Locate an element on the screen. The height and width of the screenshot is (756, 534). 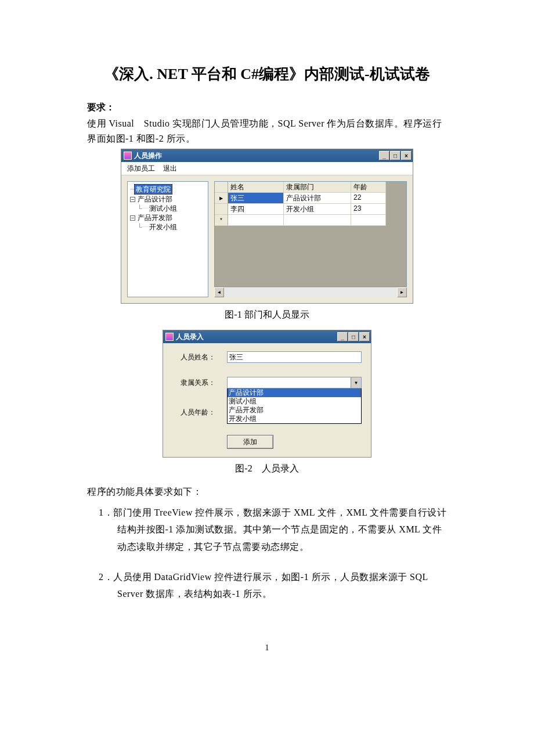
tree-node-design: –产品设计部 is located at coordinates (168, 199).